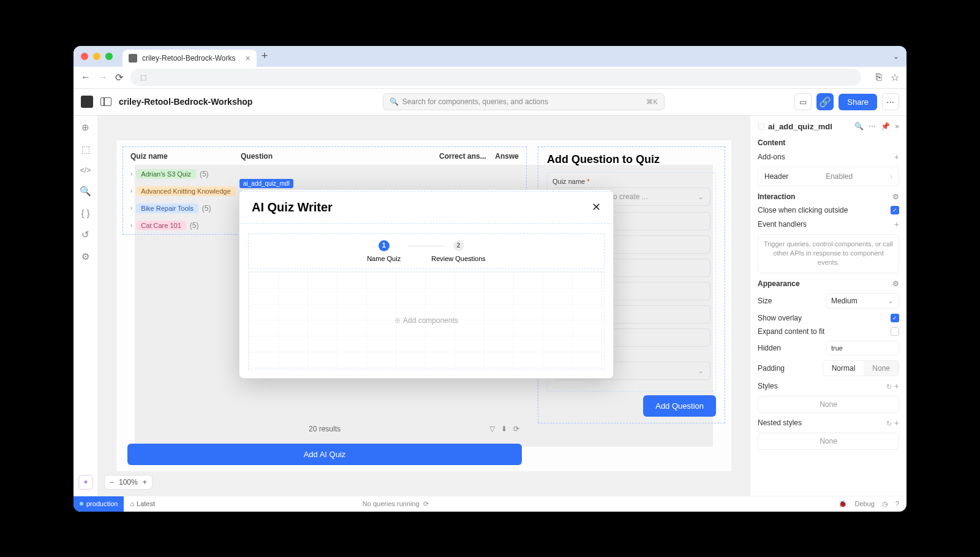 This screenshot has width=980, height=557. I want to click on site-settings-icon: ⬚, so click(143, 77).